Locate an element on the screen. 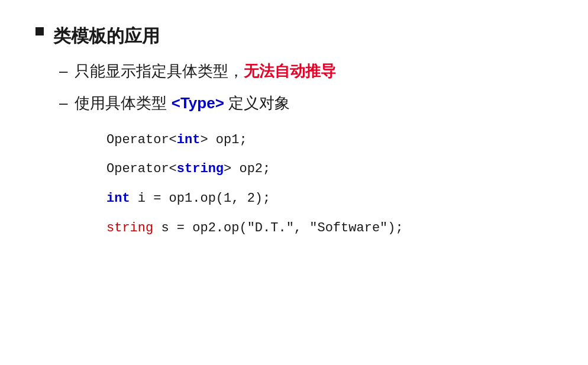 The image size is (588, 365). code-4-part-1: string is located at coordinates (130, 228).